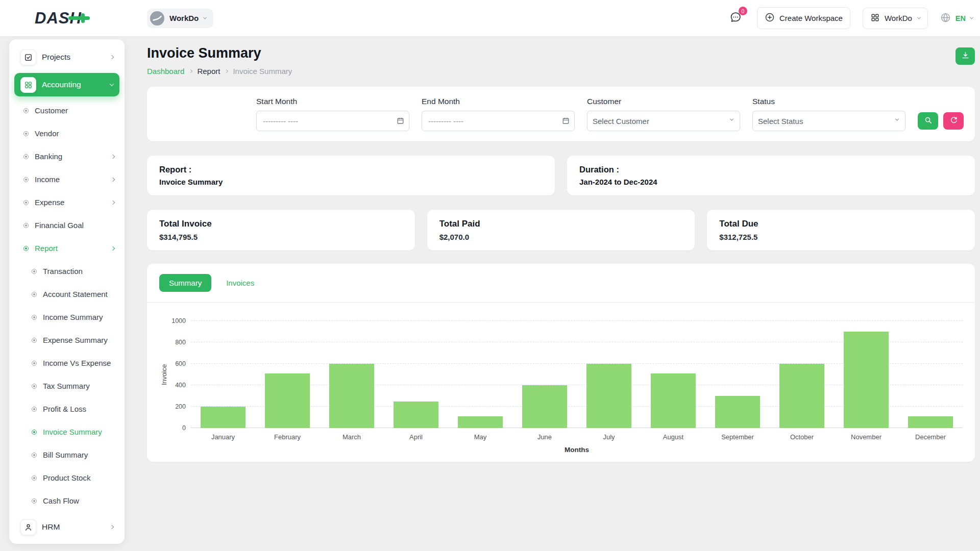 The width and height of the screenshot is (980, 551). Describe the element at coordinates (480, 422) in the screenshot. I see `bar-may` at that location.